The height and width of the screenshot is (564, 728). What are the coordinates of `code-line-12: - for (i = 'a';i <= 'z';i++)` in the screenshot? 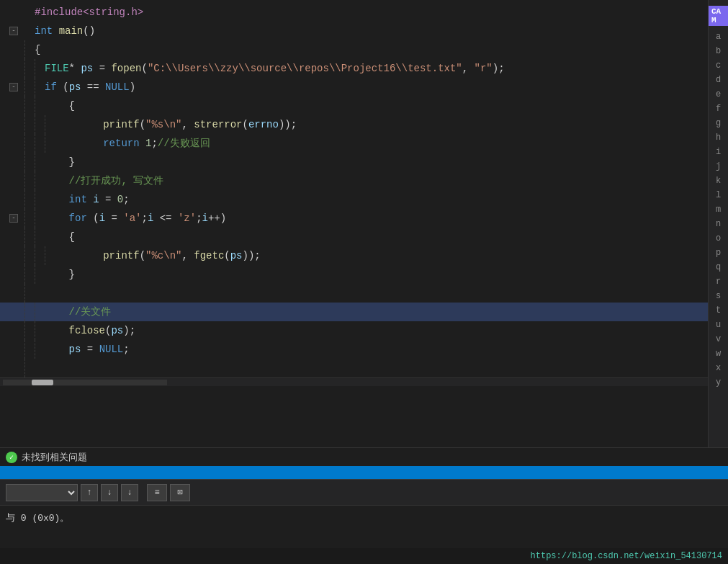 It's located at (354, 218).